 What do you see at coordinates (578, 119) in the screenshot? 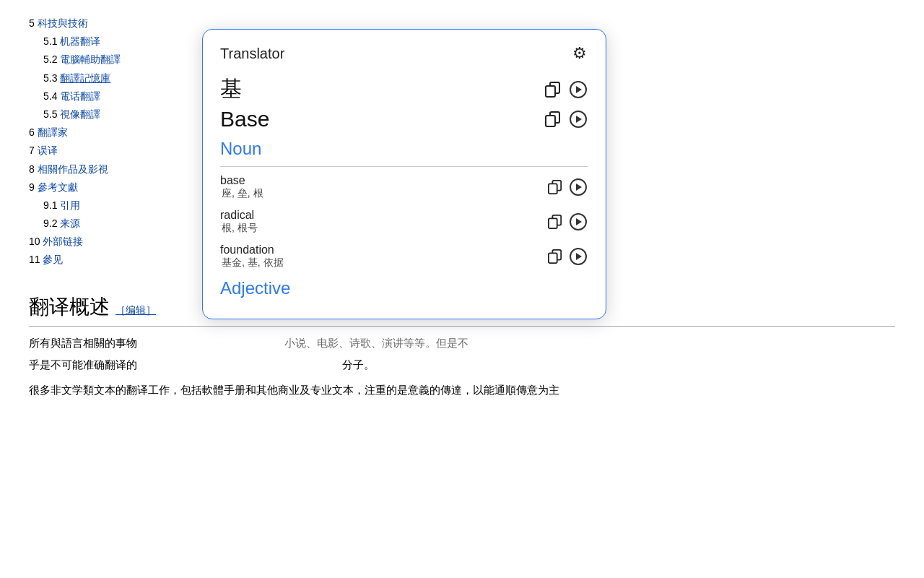
I see `play-icon-base` at bounding box center [578, 119].